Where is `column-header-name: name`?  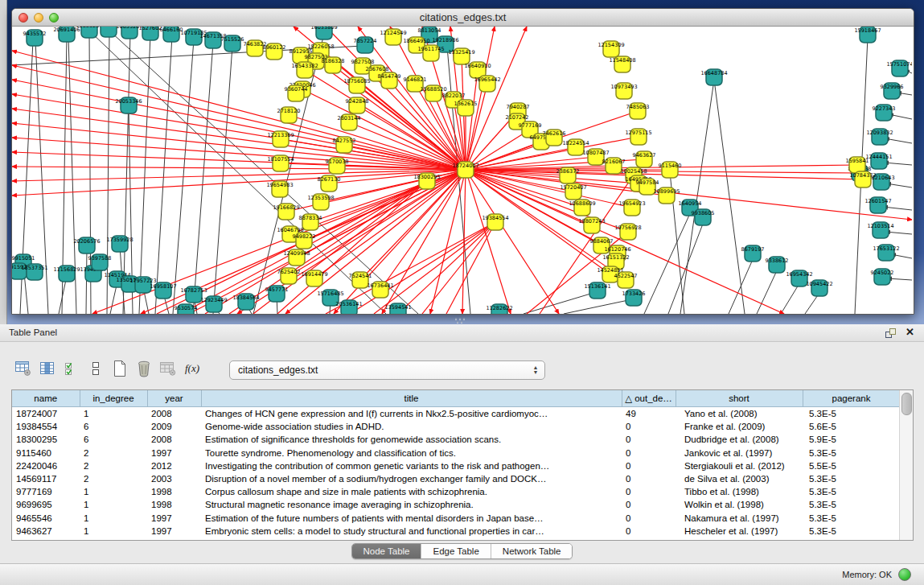 column-header-name: name is located at coordinates (46, 399).